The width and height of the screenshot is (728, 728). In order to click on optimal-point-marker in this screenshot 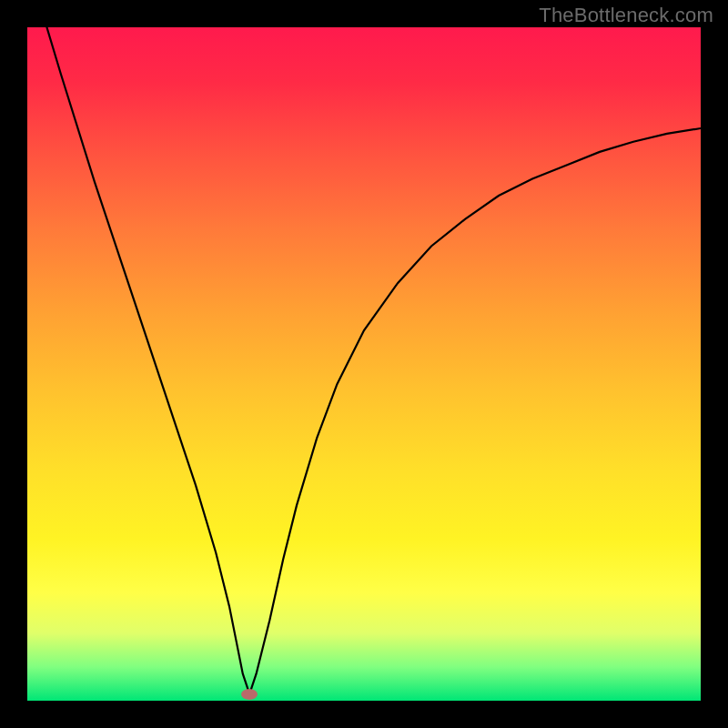, I will do `click(249, 694)`.